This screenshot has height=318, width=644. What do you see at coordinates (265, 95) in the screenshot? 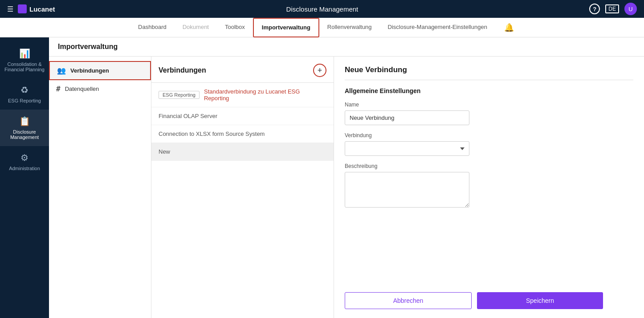
I see `esg-link: Standardverbindung zu Lucanet ESG Report…` at bounding box center [265, 95].